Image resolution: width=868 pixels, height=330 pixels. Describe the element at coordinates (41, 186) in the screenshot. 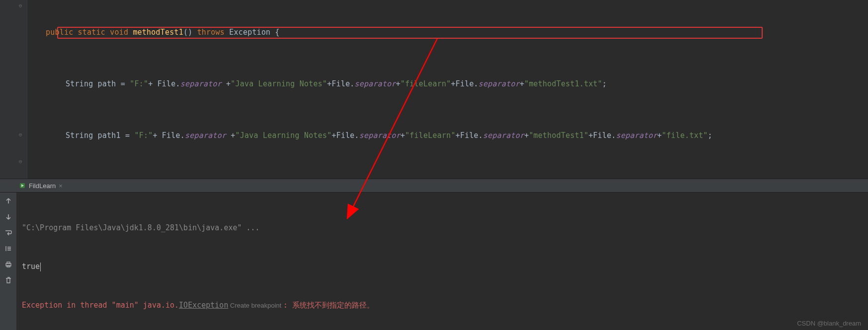

I see `console-tab: FildLearn ×` at that location.